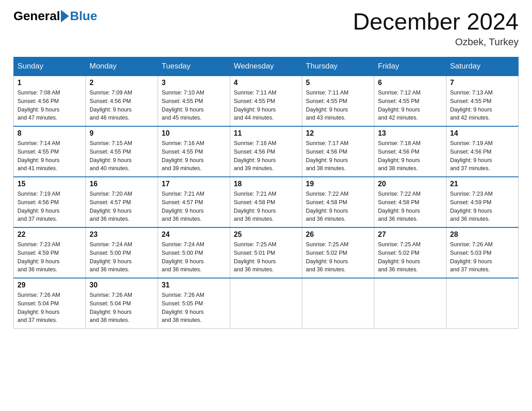 This screenshot has height=411, width=532. Describe the element at coordinates (266, 257) in the screenshot. I see `day-info: Sunrise: 7:25 AMSunset: 5:01 PMDaylight:…` at that location.